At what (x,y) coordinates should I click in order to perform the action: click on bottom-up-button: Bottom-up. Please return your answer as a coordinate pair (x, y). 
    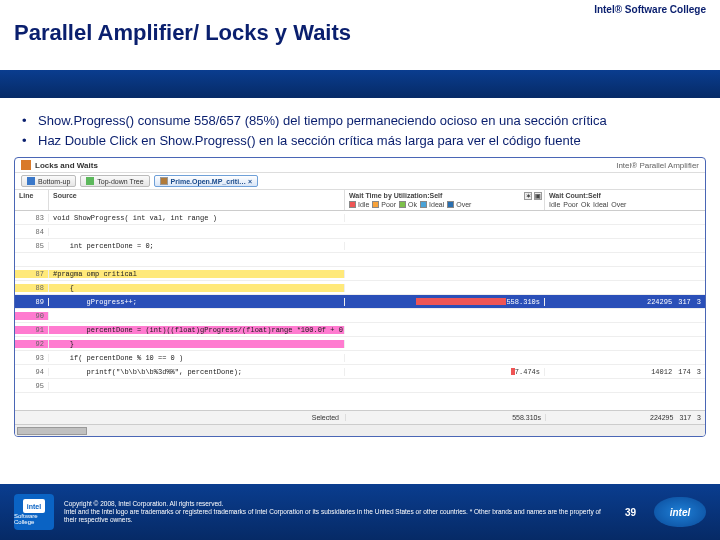
    Looking at the image, I should click on (48, 181).